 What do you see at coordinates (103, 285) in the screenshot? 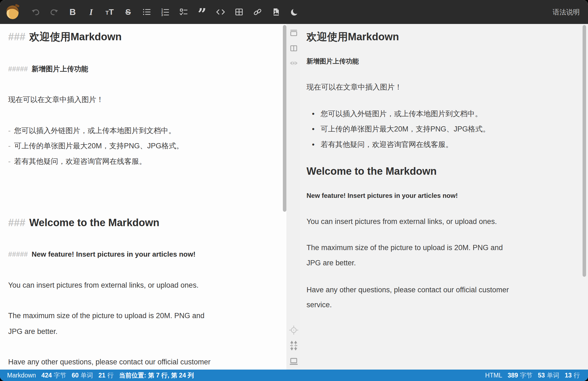
I see `editor-text: You can insert pictures from external li…` at bounding box center [103, 285].